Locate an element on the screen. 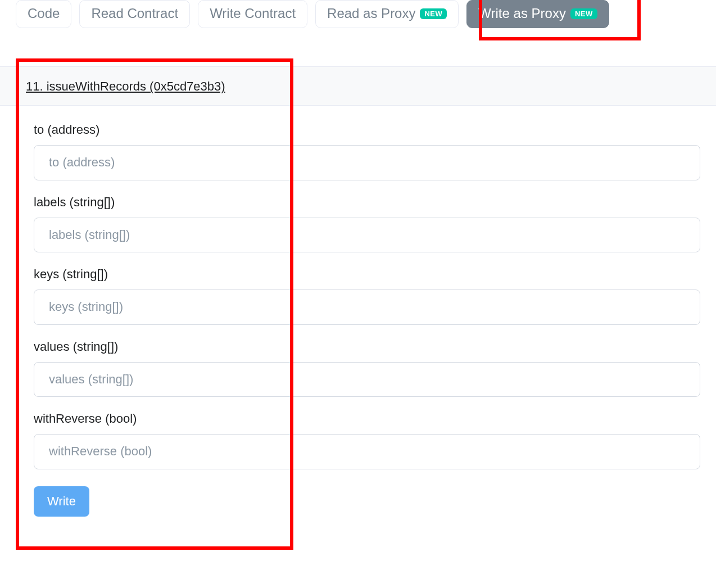 Image resolution: width=716 pixels, height=588 pixels. write-button: Write is located at coordinates (62, 501).